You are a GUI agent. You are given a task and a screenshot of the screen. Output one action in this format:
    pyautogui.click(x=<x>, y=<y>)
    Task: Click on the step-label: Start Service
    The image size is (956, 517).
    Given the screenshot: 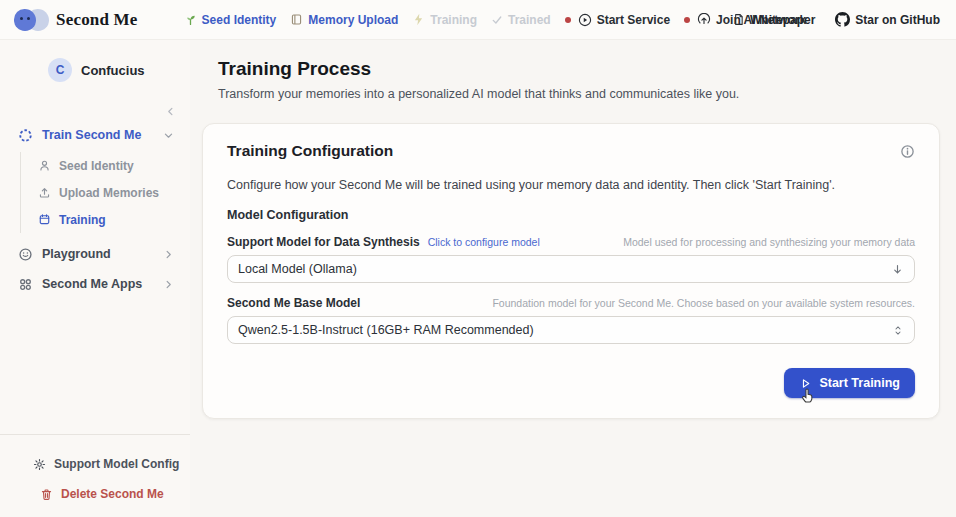 What is the action you would take?
    pyautogui.click(x=634, y=20)
    